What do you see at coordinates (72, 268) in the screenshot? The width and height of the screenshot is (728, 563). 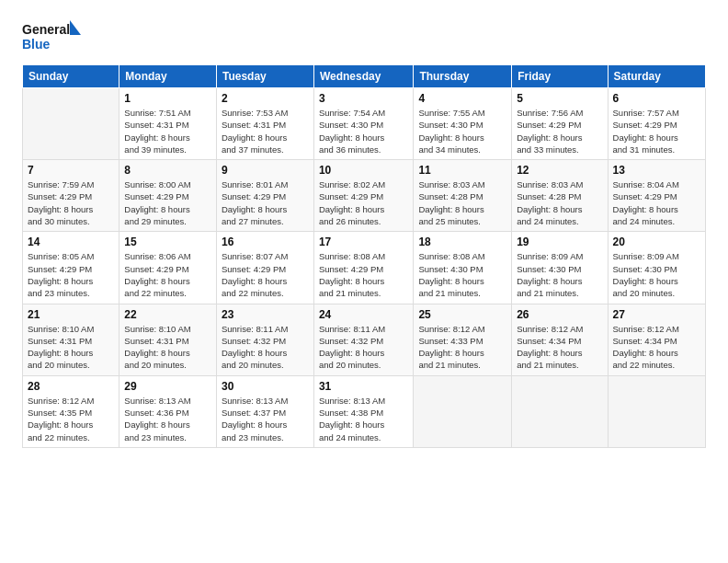 I see `cell-3-1: 14Sunrise: 8:05 AMSunset: 4:29 PMDayligh…` at bounding box center [72, 268].